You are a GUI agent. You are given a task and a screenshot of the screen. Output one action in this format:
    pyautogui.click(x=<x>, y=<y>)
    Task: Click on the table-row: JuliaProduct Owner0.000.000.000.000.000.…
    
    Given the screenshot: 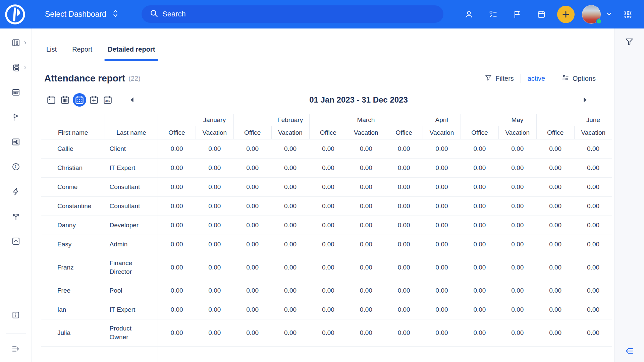 What is the action you would take?
    pyautogui.click(x=327, y=333)
    